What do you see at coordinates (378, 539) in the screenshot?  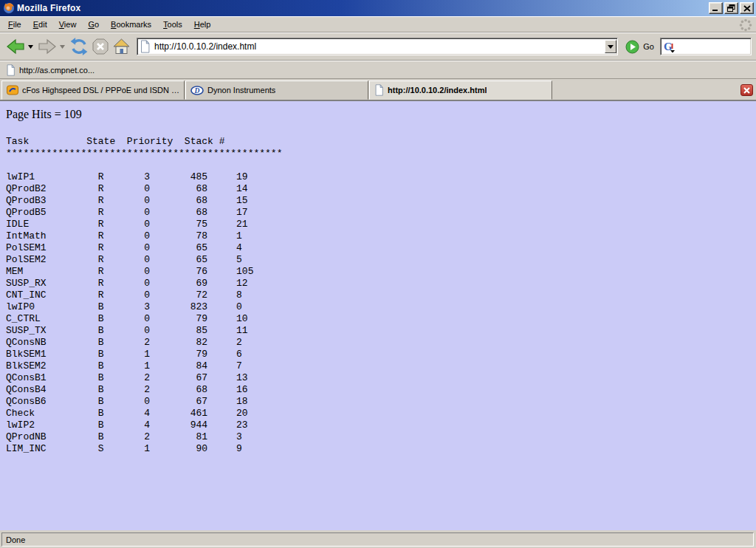 I see `status-bar: Done` at bounding box center [378, 539].